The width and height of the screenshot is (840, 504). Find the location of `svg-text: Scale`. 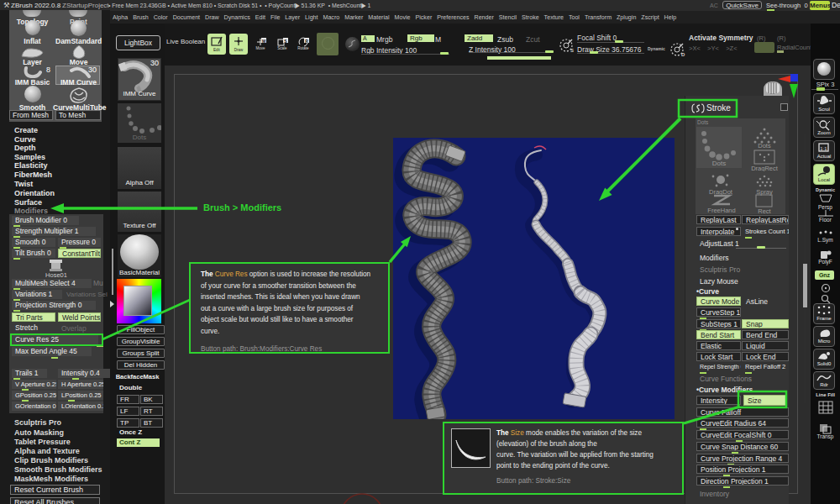

svg-text: Scale is located at coordinates (282, 49).